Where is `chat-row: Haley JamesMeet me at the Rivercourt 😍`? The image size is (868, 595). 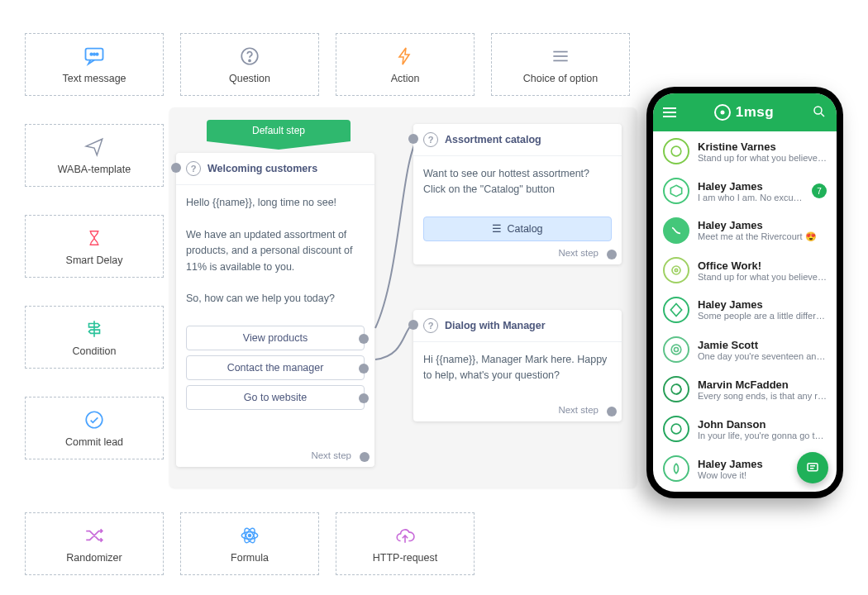
chat-row: Haley JamesMeet me at the Rivercourt 😍 is located at coordinates (745, 231).